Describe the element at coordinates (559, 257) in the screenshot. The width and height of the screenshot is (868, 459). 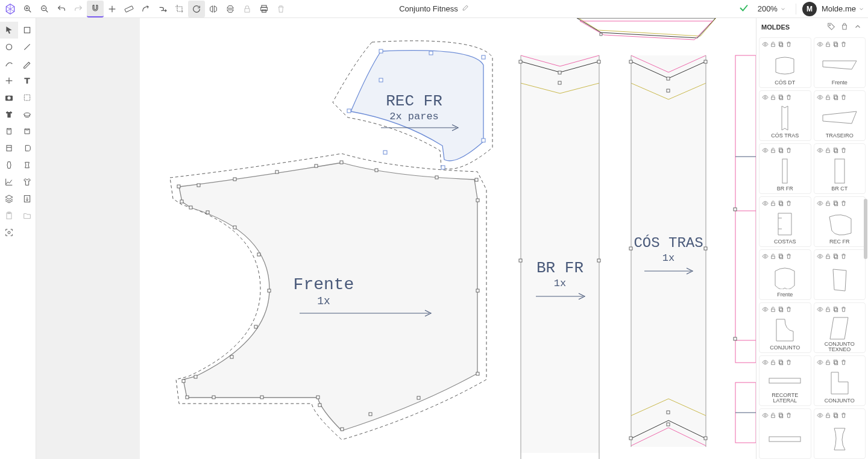
I see `piece-br-fr: BR FR 1x` at that location.